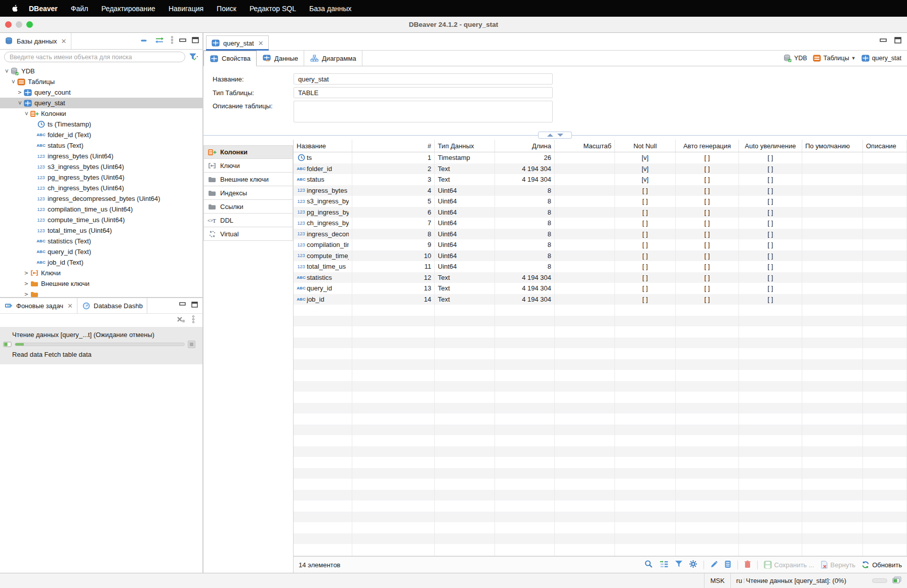 The image size is (907, 588). Describe the element at coordinates (882, 565) in the screenshot. I see `refresh-button: Обновить` at that location.